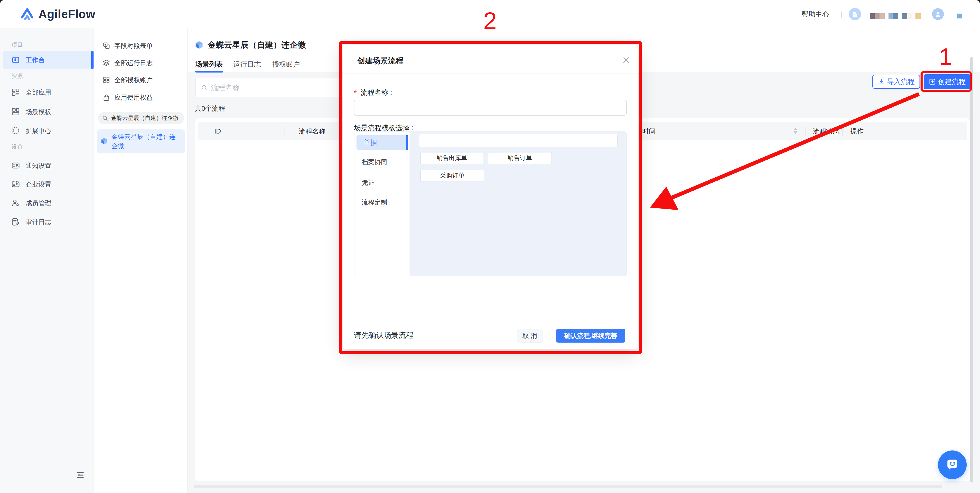  Describe the element at coordinates (490, 108) in the screenshot. I see `flow-name-input` at that location.